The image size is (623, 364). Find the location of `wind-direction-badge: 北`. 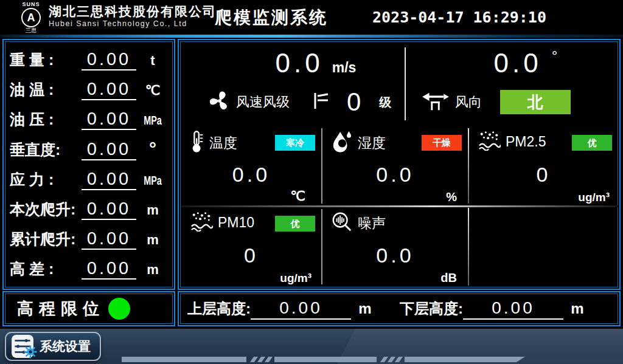

wind-direction-badge: 北 is located at coordinates (535, 102).